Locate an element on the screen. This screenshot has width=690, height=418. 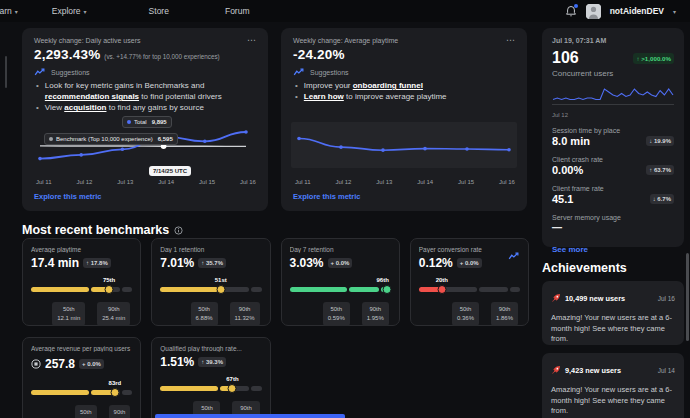
metric-value: 0.00% is located at coordinates (568, 170).